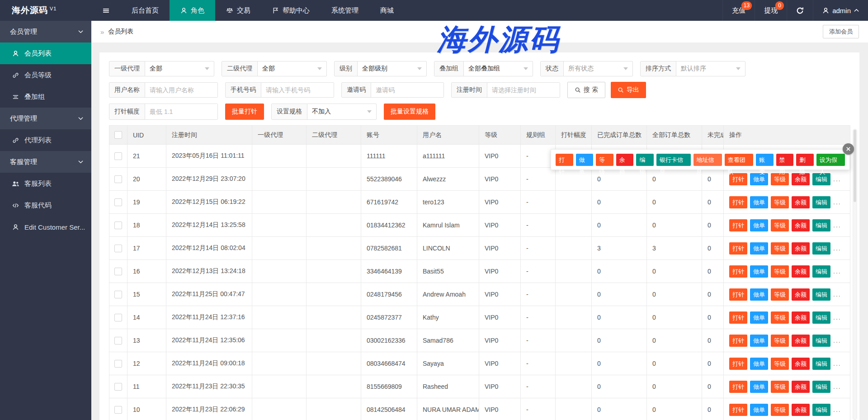 Image resolution: width=868 pixels, height=420 pixels. I want to click on withdraw-button: 提现 0, so click(770, 10).